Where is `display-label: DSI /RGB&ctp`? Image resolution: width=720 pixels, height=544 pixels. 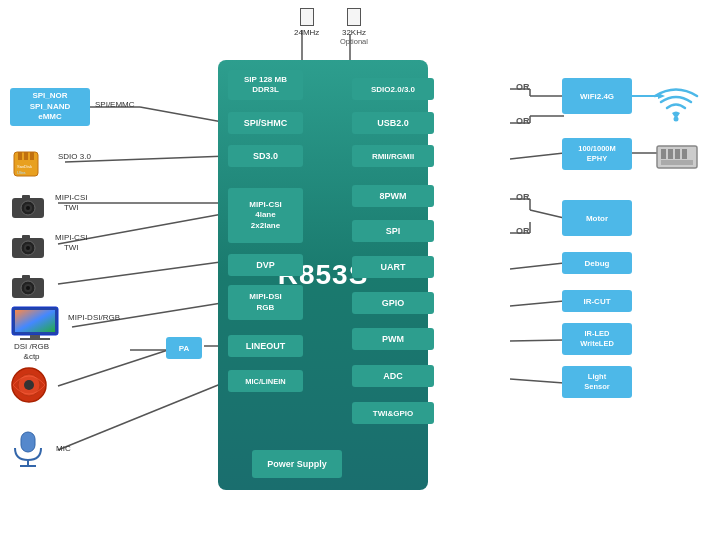
display-label: DSI /RGB&ctp is located at coordinates (32, 352).